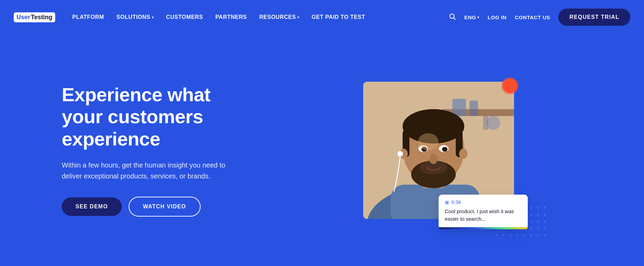 Image resolution: width=644 pixels, height=266 pixels. What do you see at coordinates (456, 202) in the screenshot?
I see `caption-time-text: 0:36` at bounding box center [456, 202].